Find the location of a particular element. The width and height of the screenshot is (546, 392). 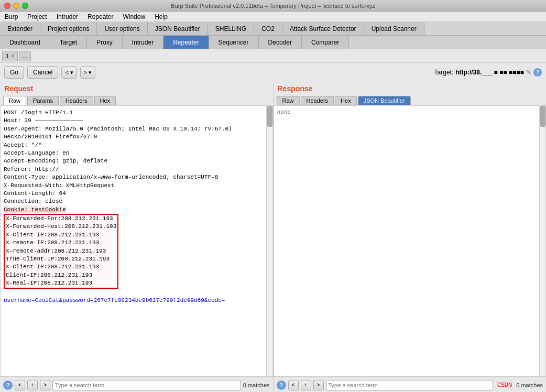

menu-bar: Burp Project Intruder Repeater Window He… is located at coordinates (273, 17).